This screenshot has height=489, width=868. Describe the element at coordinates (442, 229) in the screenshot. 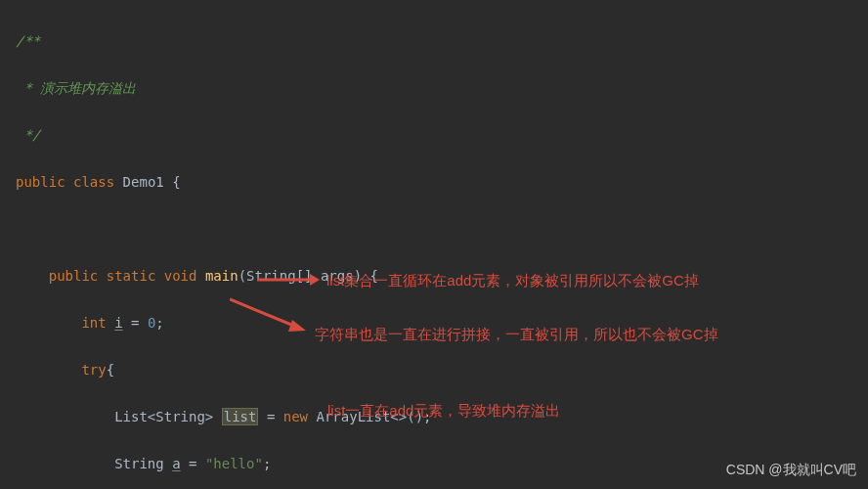

I see `blank-line` at that location.